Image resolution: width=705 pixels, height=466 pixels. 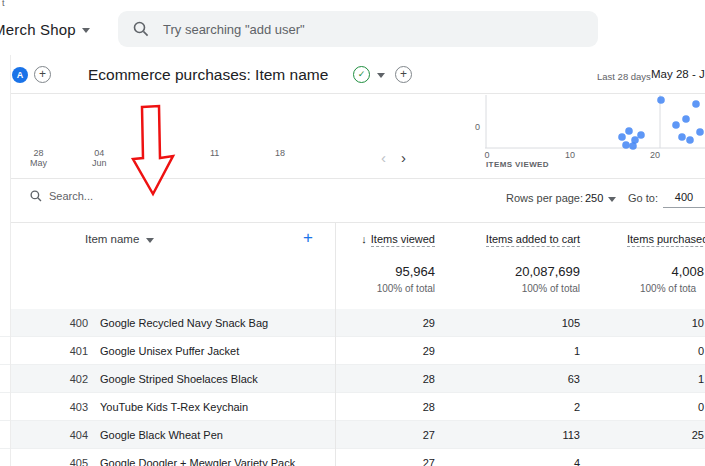 I want to click on add-column-button: +, so click(x=308, y=238).